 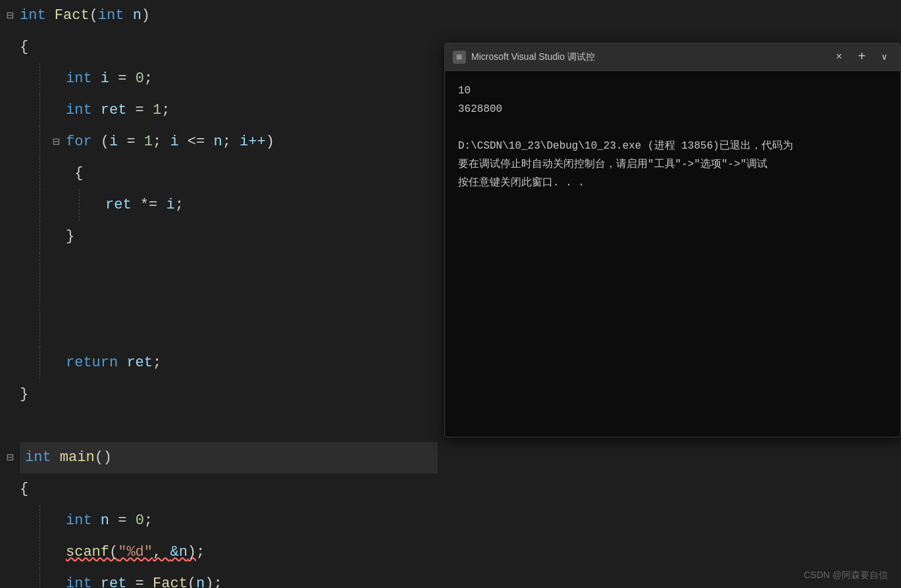 I want to click on console-close-button: ×, so click(x=839, y=57).